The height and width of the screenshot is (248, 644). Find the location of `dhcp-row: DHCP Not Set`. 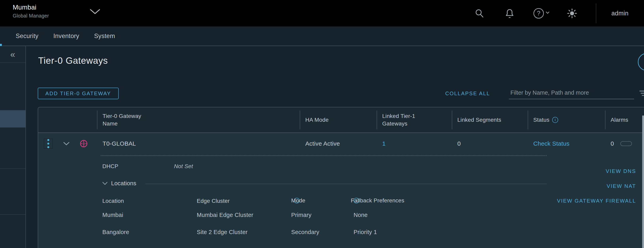

dhcp-row: DHCP Not Set is located at coordinates (148, 166).